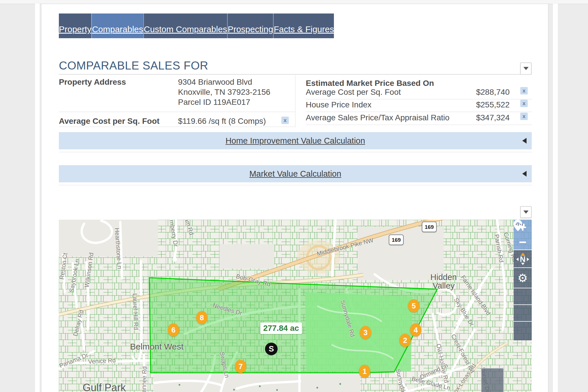 The image size is (588, 392). I want to click on tab-label: Comparables, so click(117, 31).